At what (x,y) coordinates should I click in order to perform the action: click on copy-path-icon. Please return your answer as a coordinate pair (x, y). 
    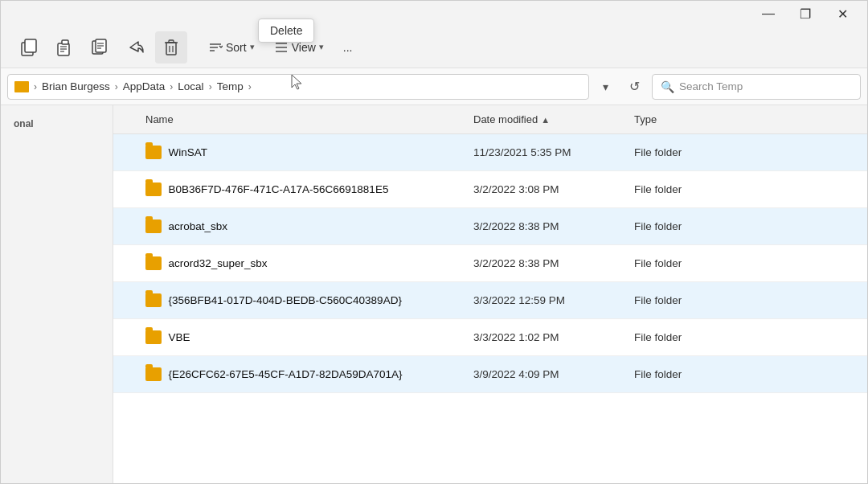
    Looking at the image, I should click on (30, 47).